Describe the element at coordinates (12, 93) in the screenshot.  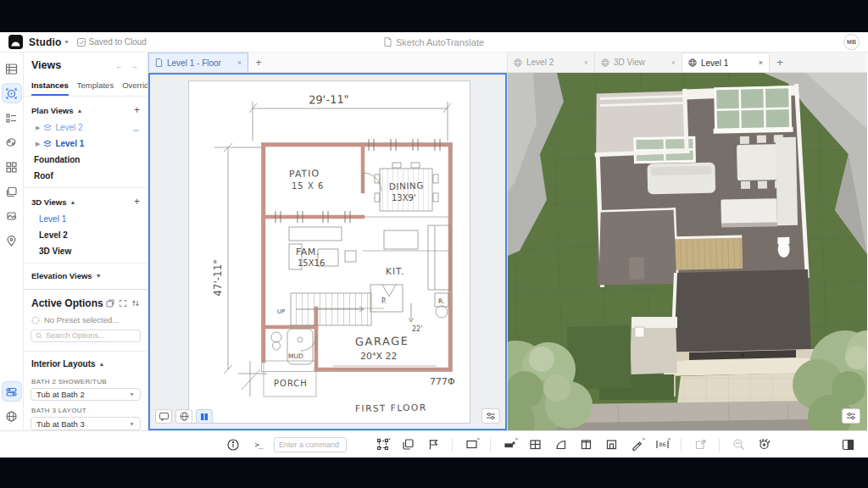
I see `views-target-icon` at that location.